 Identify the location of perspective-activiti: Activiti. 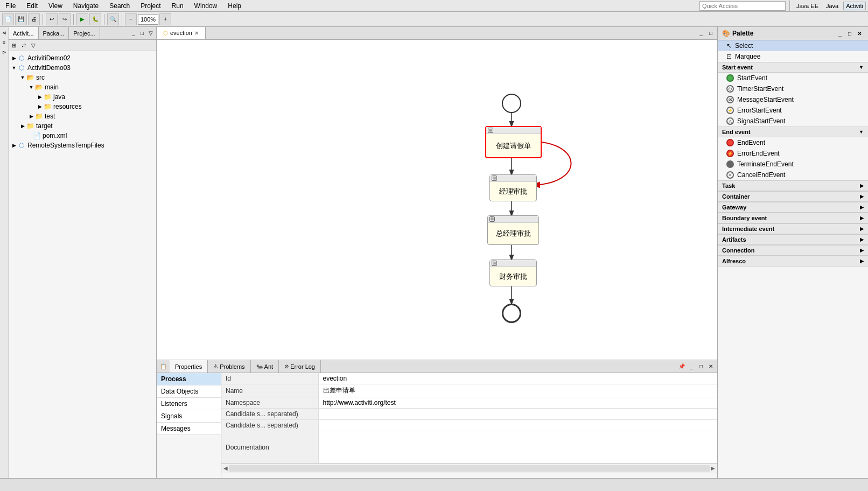
(855, 6).